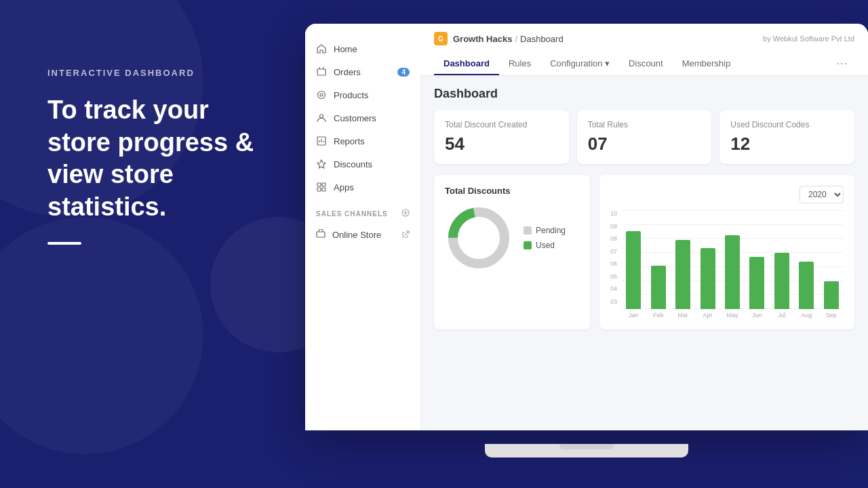  What do you see at coordinates (732, 264) in the screenshot?
I see `bar-chart-content: JanFebMarAprMayJunJulAugSep` at bounding box center [732, 264].